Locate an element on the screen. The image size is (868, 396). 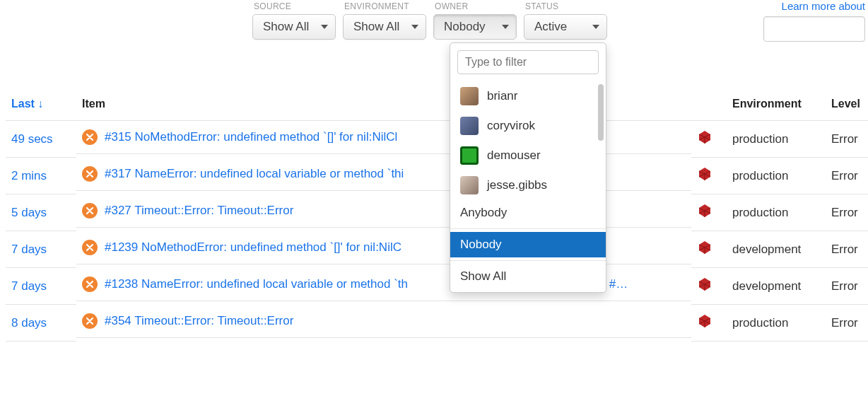
learn-more-link: Learn more about is located at coordinates (823, 6).